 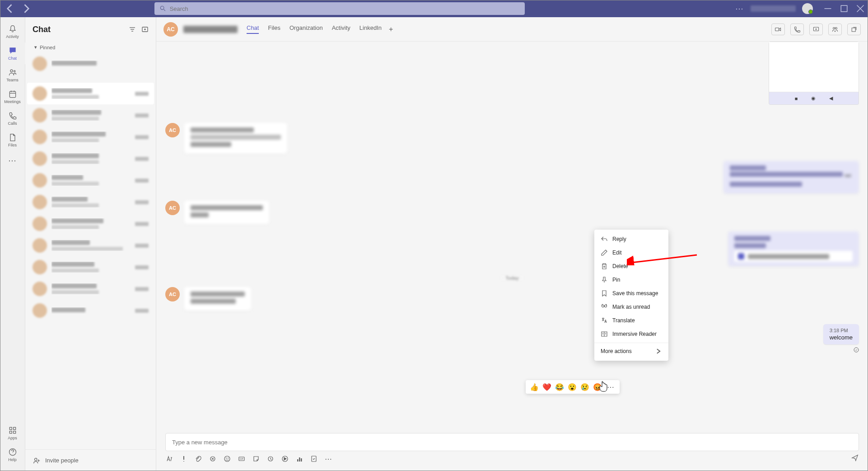 What do you see at coordinates (13, 32) in the screenshot?
I see `rail-activity: Activity` at bounding box center [13, 32].